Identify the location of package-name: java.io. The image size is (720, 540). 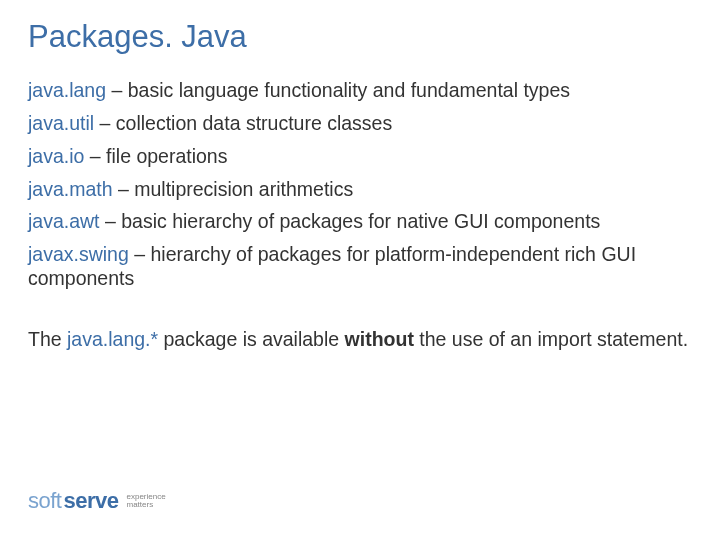
(56, 156).